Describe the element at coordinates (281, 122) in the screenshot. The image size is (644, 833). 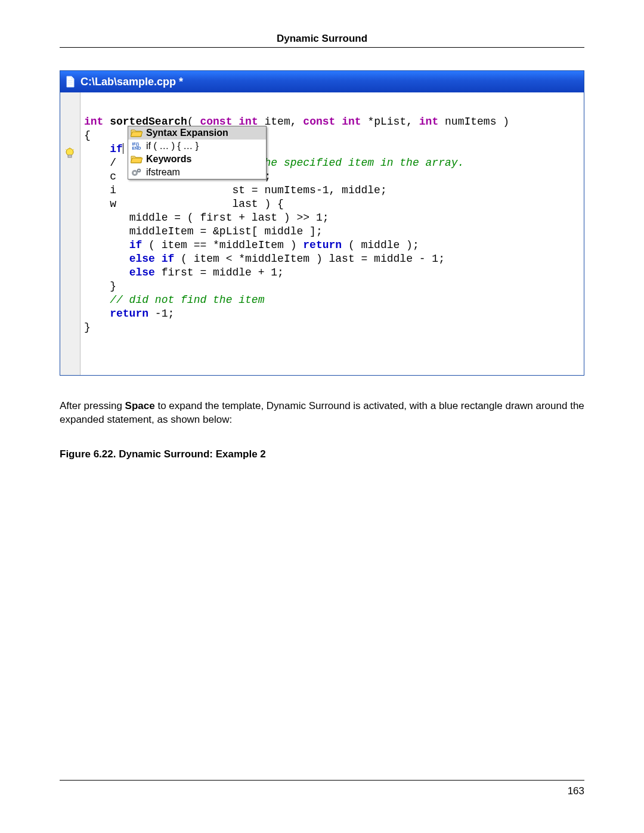
I see `param: item,` at that location.